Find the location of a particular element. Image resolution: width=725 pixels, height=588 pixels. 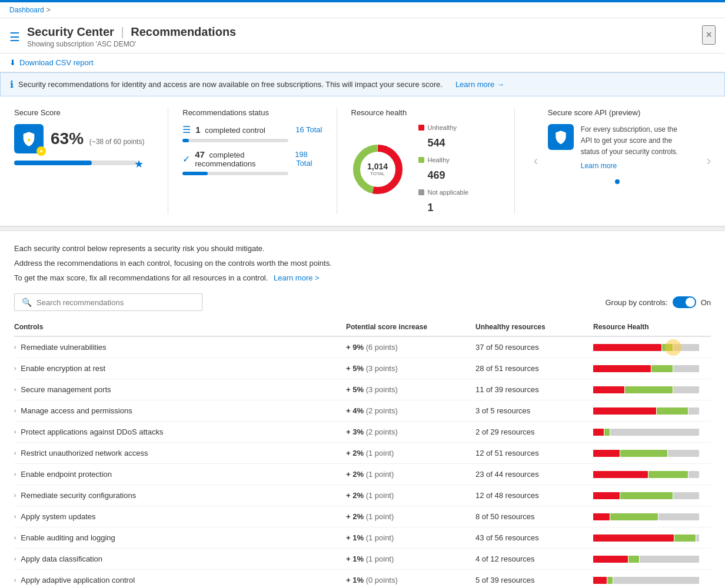

title-security-center: Security Center is located at coordinates (71, 32).